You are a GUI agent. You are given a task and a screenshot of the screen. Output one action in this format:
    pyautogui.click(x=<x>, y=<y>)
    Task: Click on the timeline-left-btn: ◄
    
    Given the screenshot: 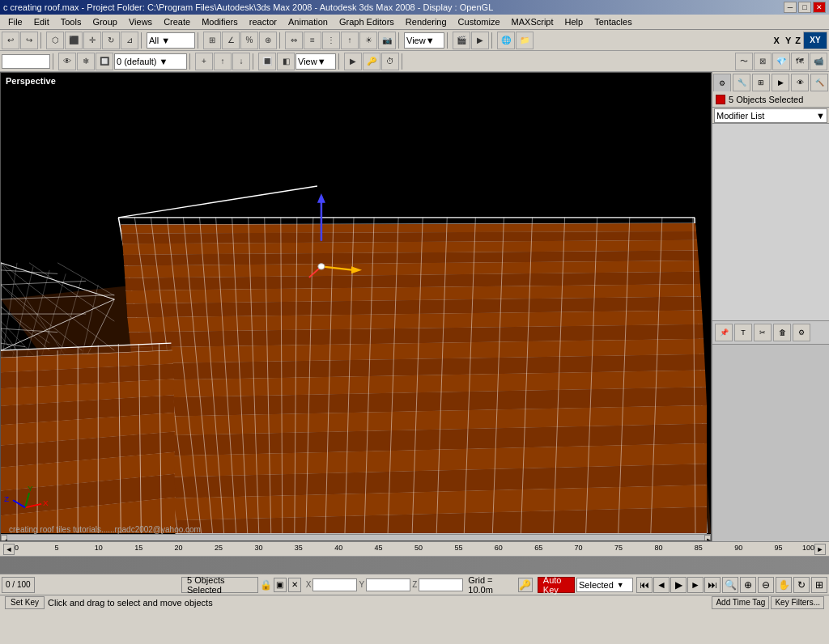 What is the action you would take?
    pyautogui.click(x=9, y=549)
    